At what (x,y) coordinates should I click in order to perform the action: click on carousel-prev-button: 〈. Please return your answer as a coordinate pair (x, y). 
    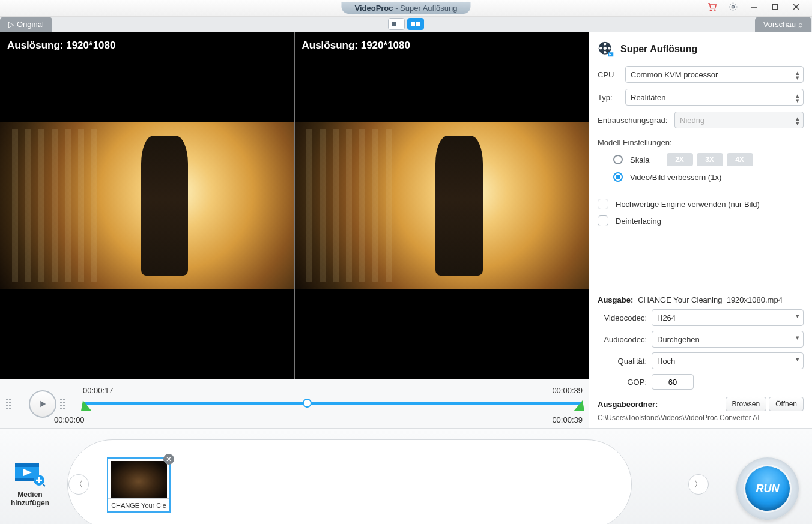
    Looking at the image, I should click on (79, 484).